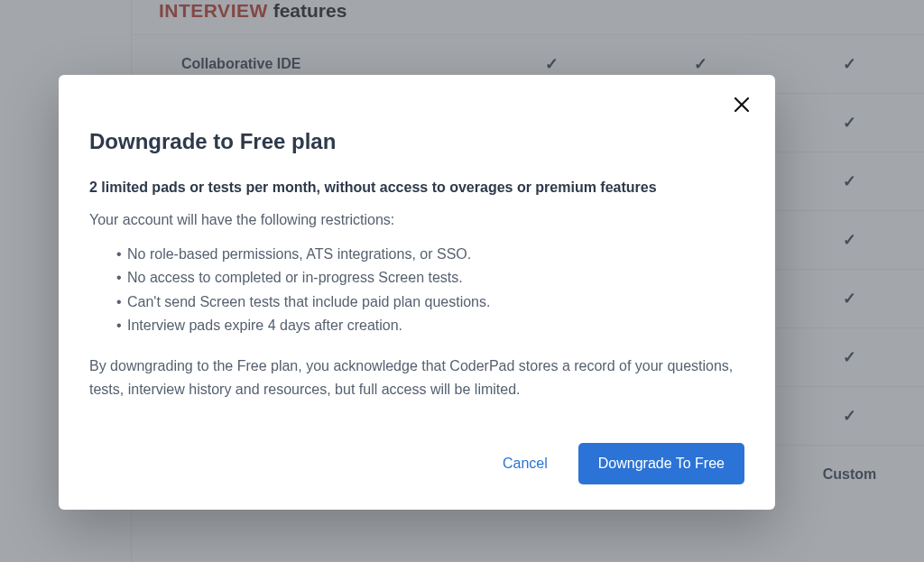  I want to click on close-icon, so click(742, 105).